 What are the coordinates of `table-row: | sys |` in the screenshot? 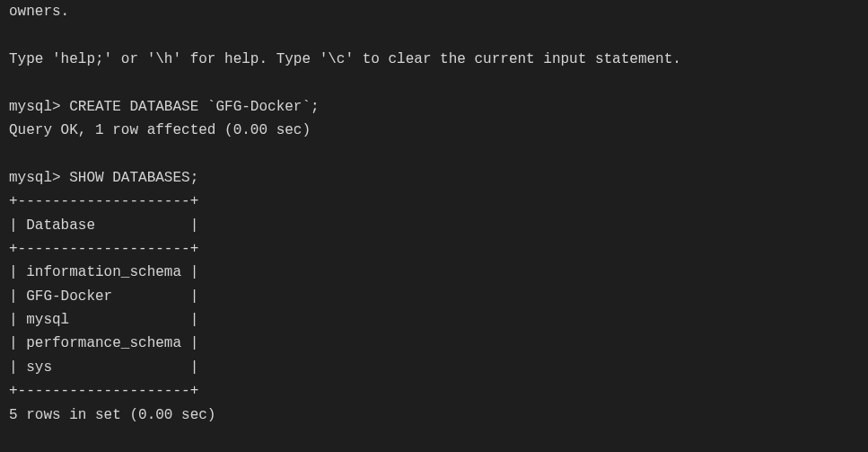 It's located at (104, 368).